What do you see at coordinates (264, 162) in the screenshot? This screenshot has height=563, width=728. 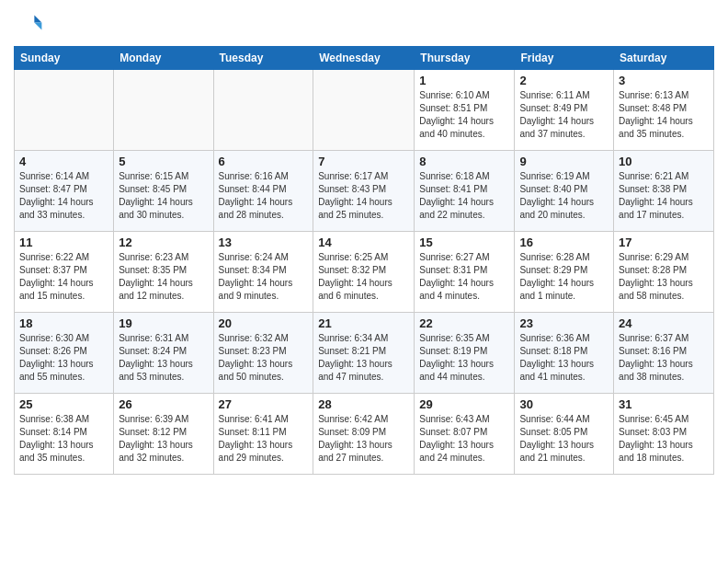 I see `day-number: 6` at bounding box center [264, 162].